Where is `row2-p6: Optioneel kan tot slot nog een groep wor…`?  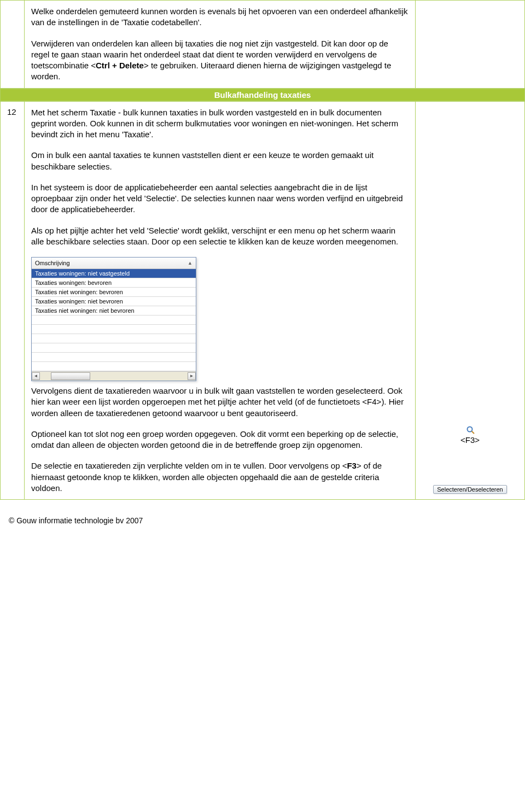
row2-p6: Optioneel kan tot slot nog een groep wor… is located at coordinates (220, 440).